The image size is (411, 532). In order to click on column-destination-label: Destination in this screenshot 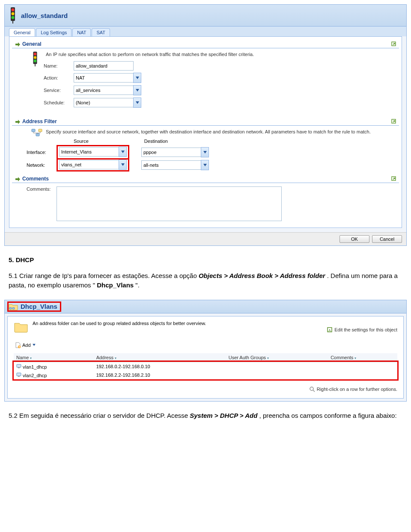, I will do `click(156, 141)`.